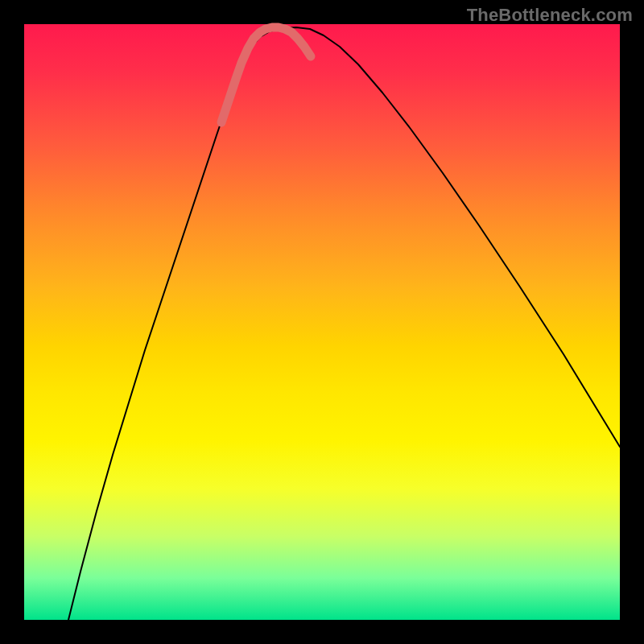 Image resolution: width=644 pixels, height=644 pixels. What do you see at coordinates (266, 75) in the screenshot?
I see `highlight-band` at bounding box center [266, 75].